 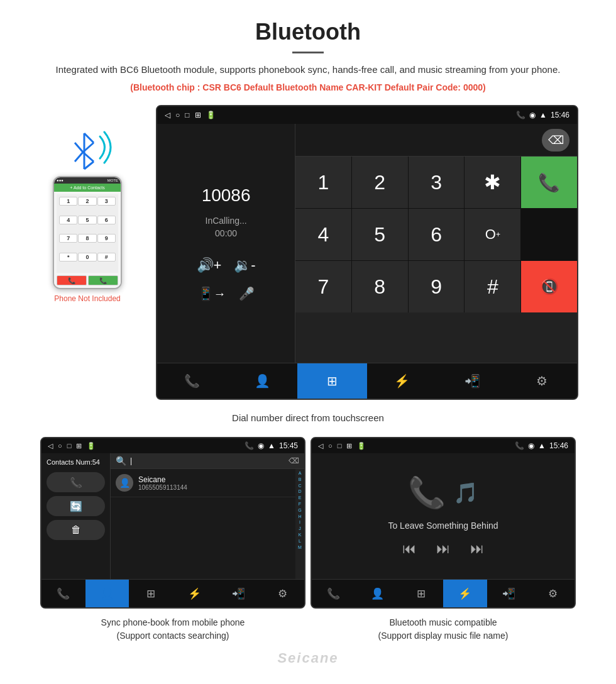 I want to click on music-phone-icon: 📞, so click(x=519, y=446).